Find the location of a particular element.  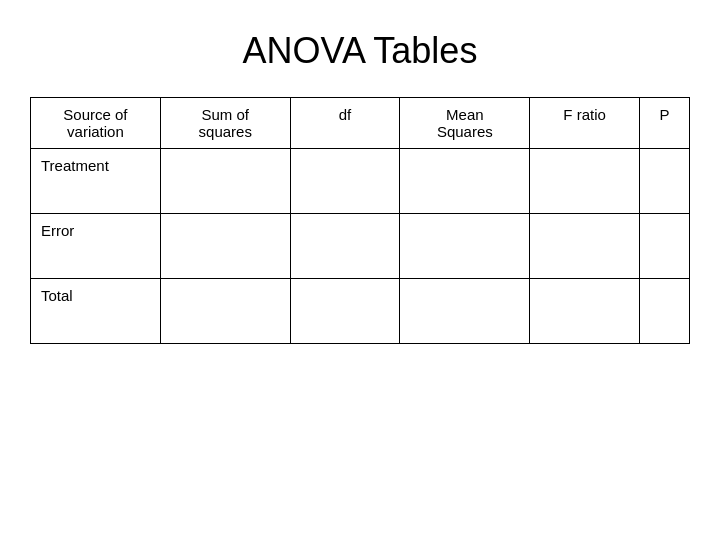

row-treatment-label: Treatment is located at coordinates (96, 182).